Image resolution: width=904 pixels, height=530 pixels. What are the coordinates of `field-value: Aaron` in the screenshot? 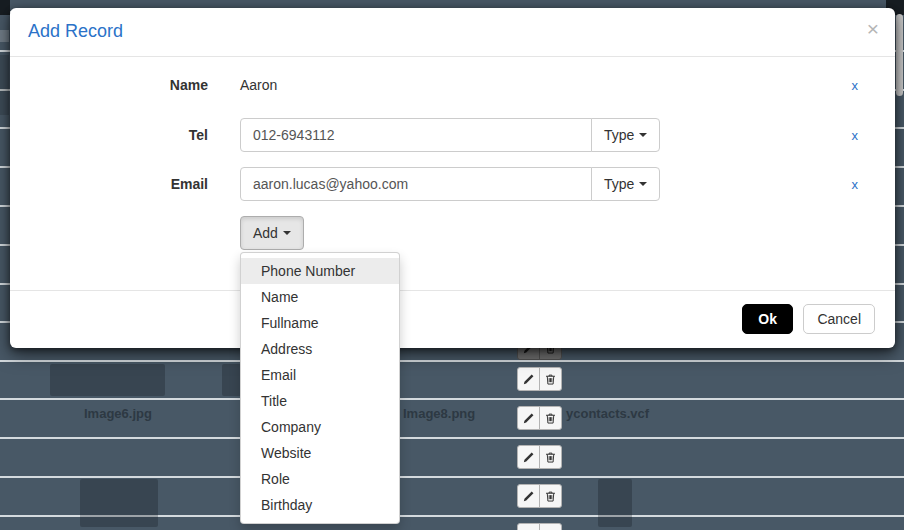 It's located at (258, 85).